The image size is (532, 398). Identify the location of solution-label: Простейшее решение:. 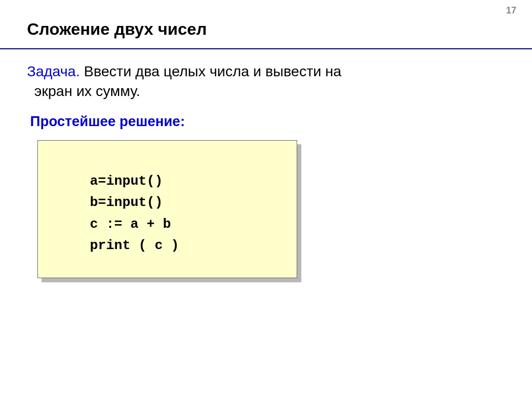
(266, 121).